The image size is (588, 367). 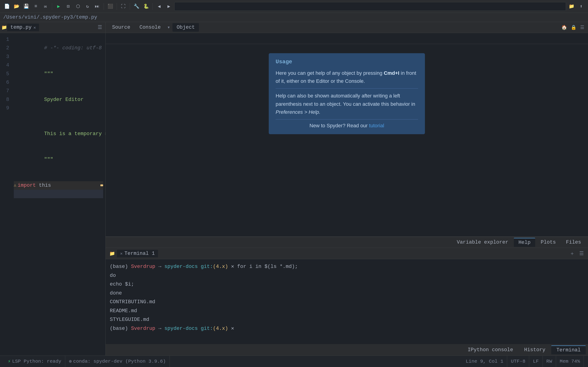 I want to click on tab-ipython-console: IPython console, so click(x=490, y=350).